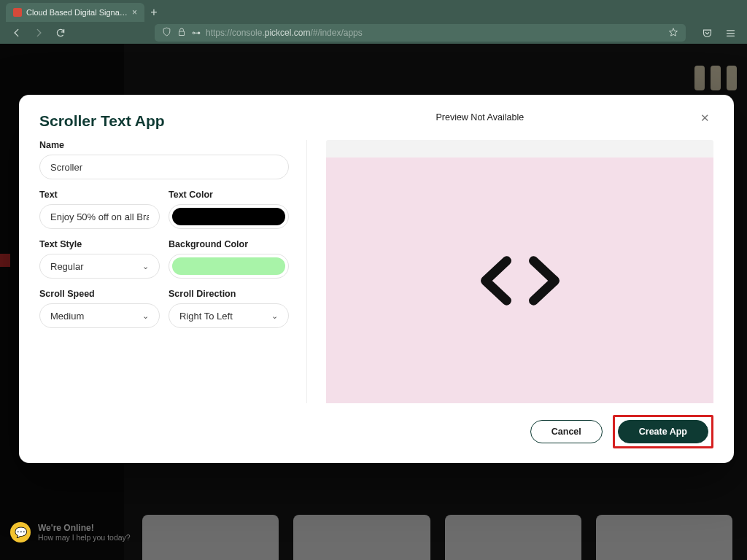  What do you see at coordinates (99, 195) in the screenshot?
I see `text-label: Text` at bounding box center [99, 195].